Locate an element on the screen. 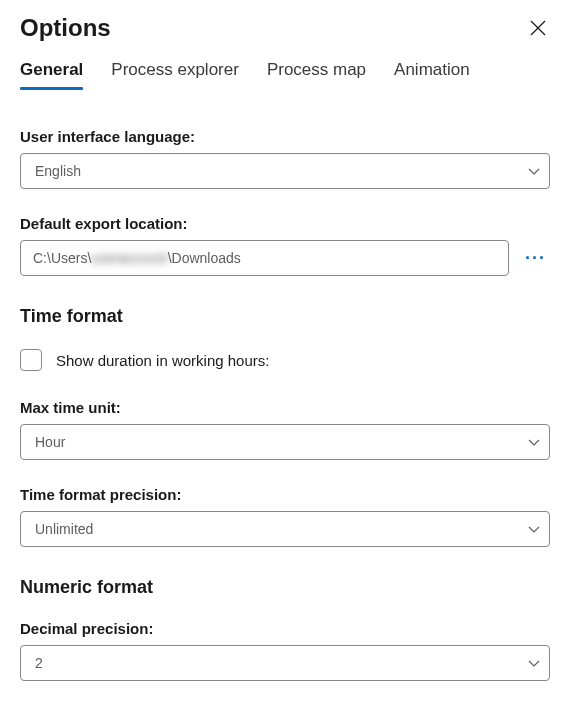 This screenshot has width=570, height=717. numeric-format-heading: Numeric format is located at coordinates (285, 588).